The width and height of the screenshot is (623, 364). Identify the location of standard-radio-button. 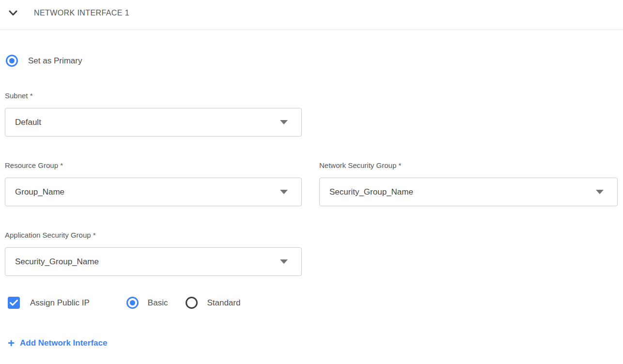
(192, 303).